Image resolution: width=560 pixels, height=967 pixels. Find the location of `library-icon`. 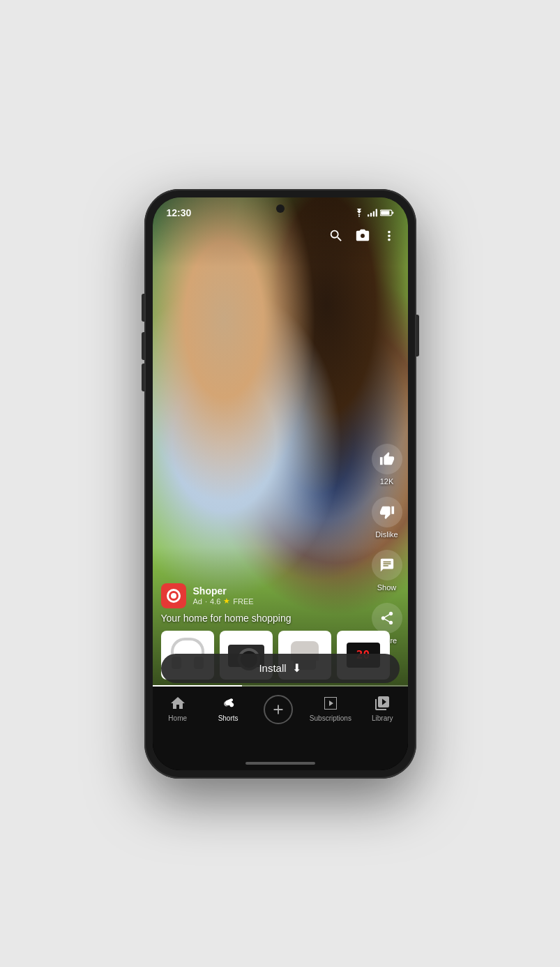

library-icon is located at coordinates (382, 703).